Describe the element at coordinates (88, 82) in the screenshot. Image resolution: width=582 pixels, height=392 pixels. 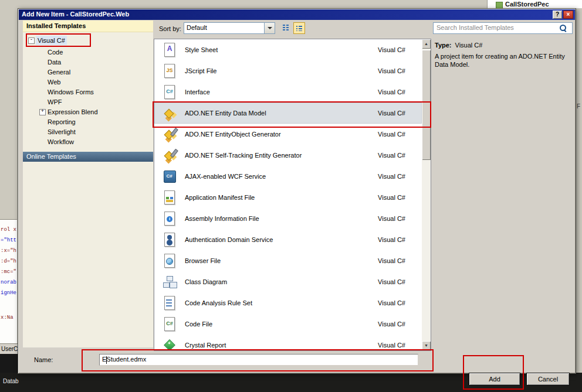
I see `tree-item-web: Web` at that location.